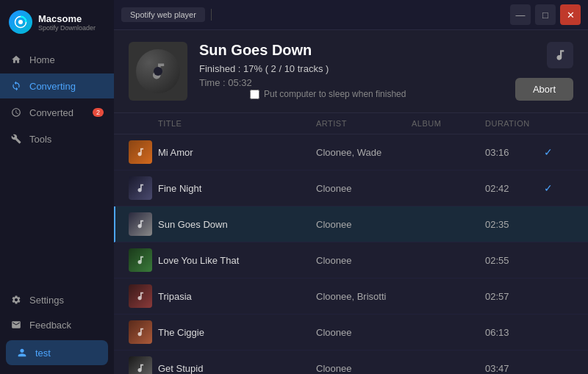  Describe the element at coordinates (237, 332) in the screenshot. I see `track-name-cell: The Ciggie` at that location.